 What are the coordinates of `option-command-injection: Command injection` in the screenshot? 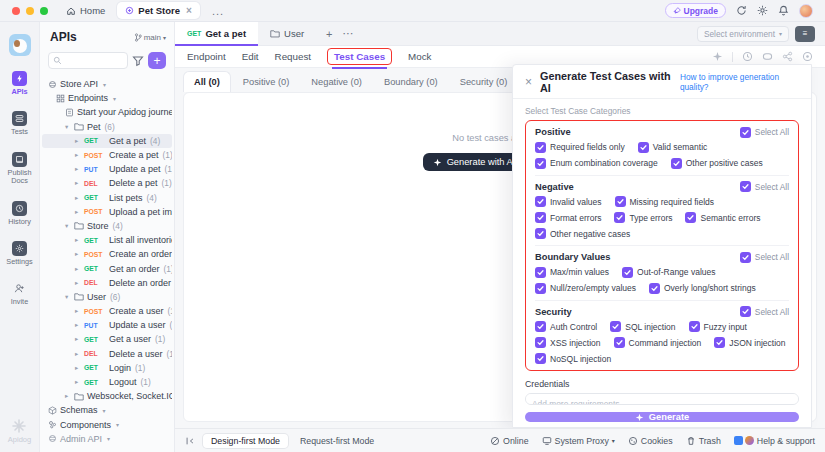 It's located at (658, 342).